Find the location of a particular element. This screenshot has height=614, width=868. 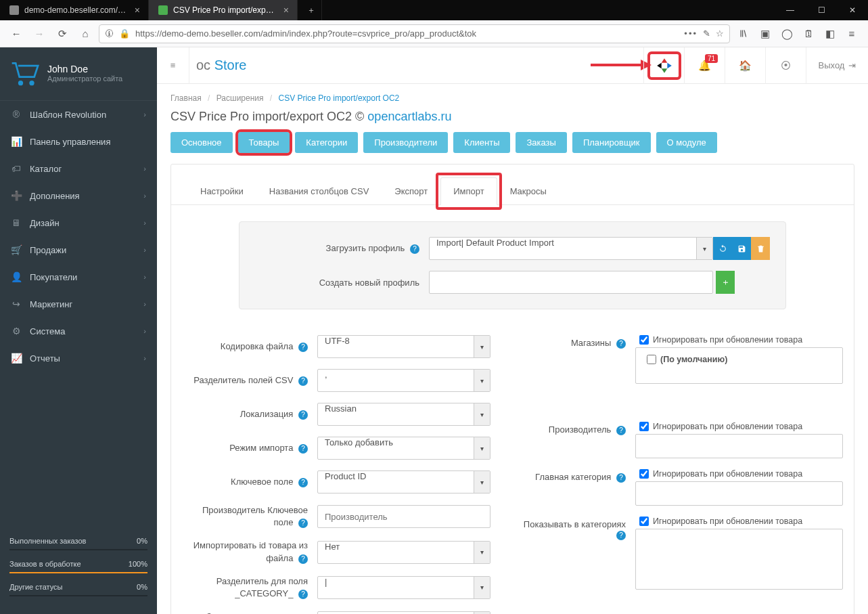

account-icon: ◯ is located at coordinates (787, 34).